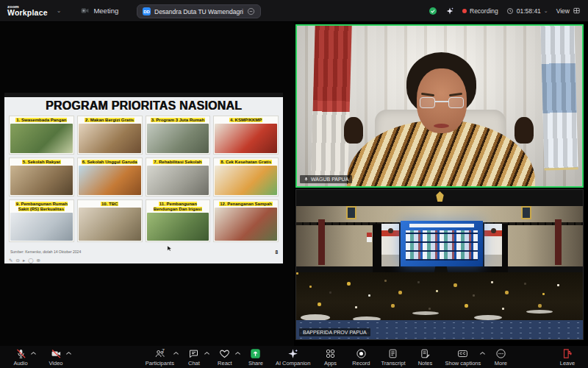 Image resolution: width=588 pixels, height=368 pixels. Describe the element at coordinates (392, 357) in the screenshot. I see `toolbar-transcript-button: Transcript` at that location.